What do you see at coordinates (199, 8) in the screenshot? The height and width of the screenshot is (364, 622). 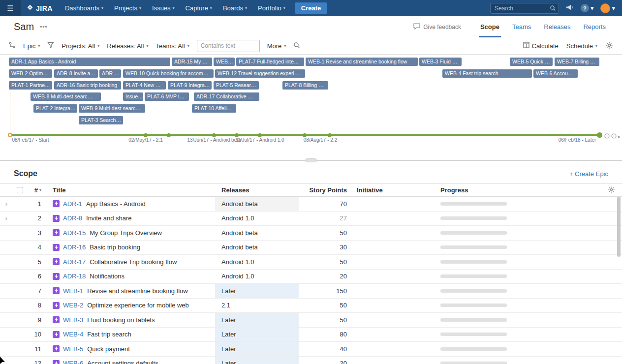 I see `nav-capture: Capture▾` at bounding box center [199, 8].